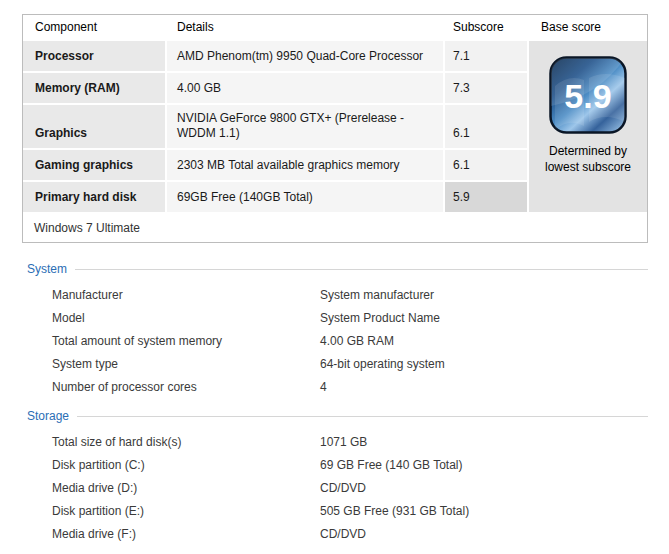 This screenshot has width=669, height=554. I want to click on column-header-component: Component, so click(94, 27).